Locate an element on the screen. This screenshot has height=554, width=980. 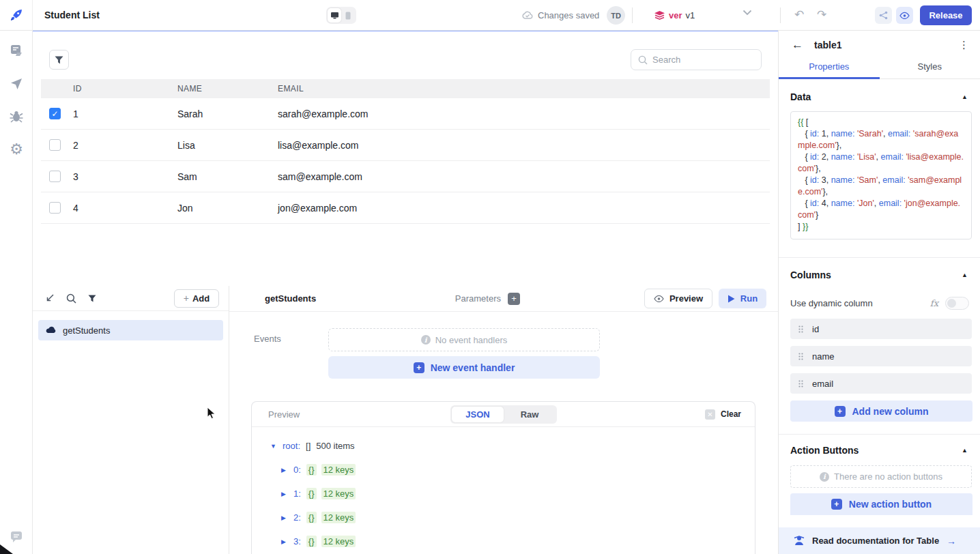
caret-down-icon: ▼ is located at coordinates (274, 446).